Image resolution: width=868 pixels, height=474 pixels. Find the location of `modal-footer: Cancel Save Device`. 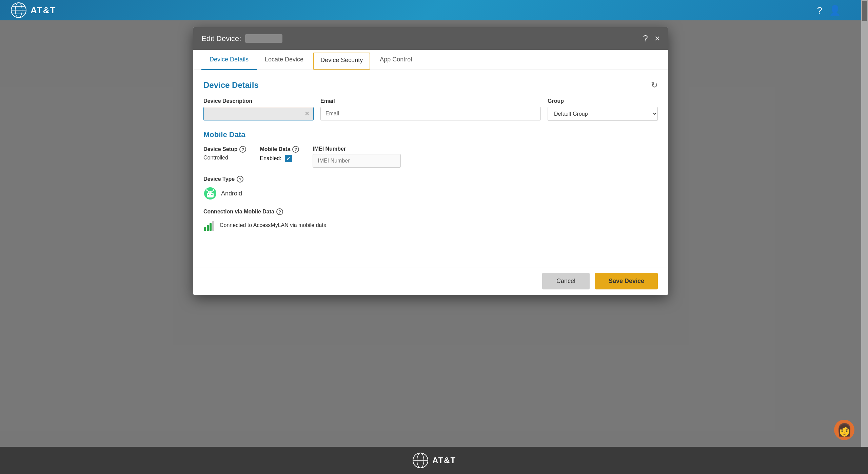

modal-footer: Cancel Save Device is located at coordinates (431, 281).